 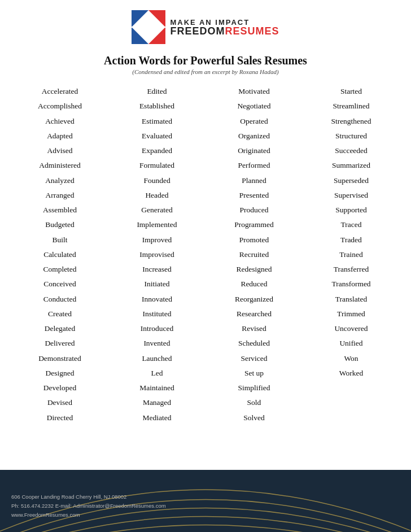 What do you see at coordinates (157, 255) in the screenshot?
I see `word-item: Improvised` at bounding box center [157, 255].